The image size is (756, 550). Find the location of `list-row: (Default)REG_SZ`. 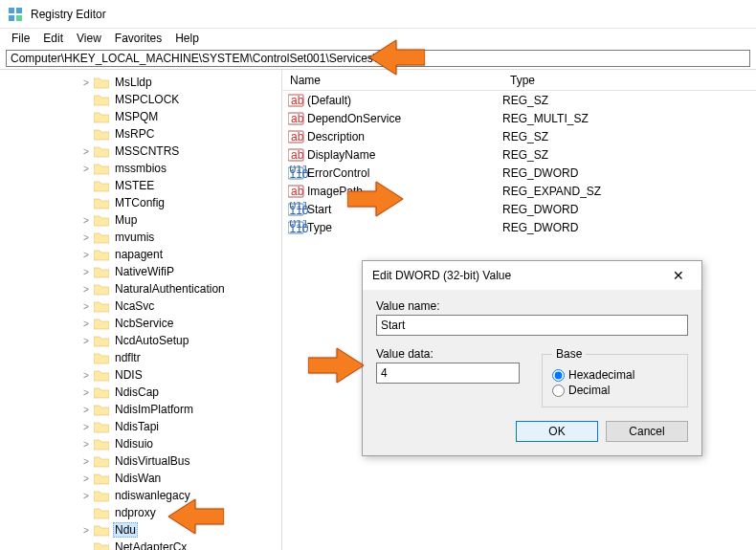

list-row: (Default)REG_SZ is located at coordinates (519, 99).